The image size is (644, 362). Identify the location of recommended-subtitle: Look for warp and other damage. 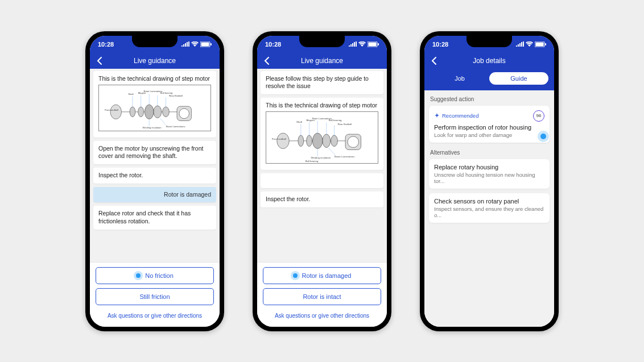
(489, 135).